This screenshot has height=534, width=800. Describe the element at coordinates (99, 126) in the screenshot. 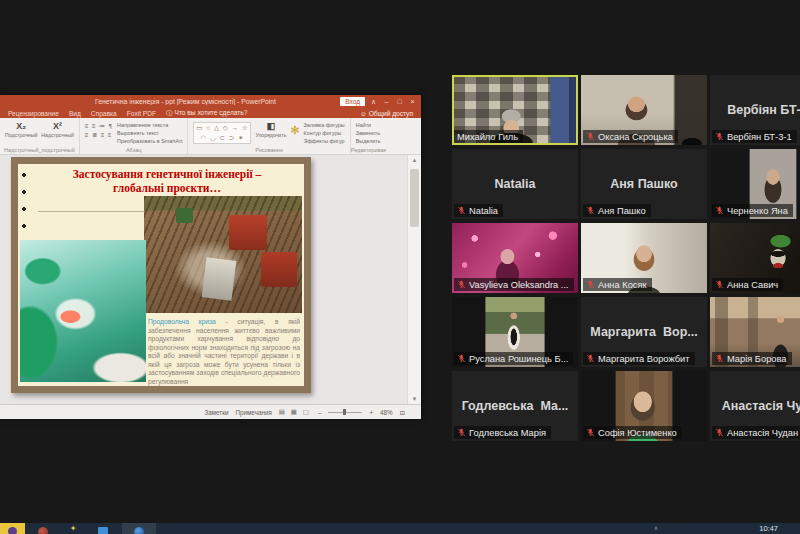

I see `list-buttons-icons: ≡ ≡ ≔ ¶` at that location.